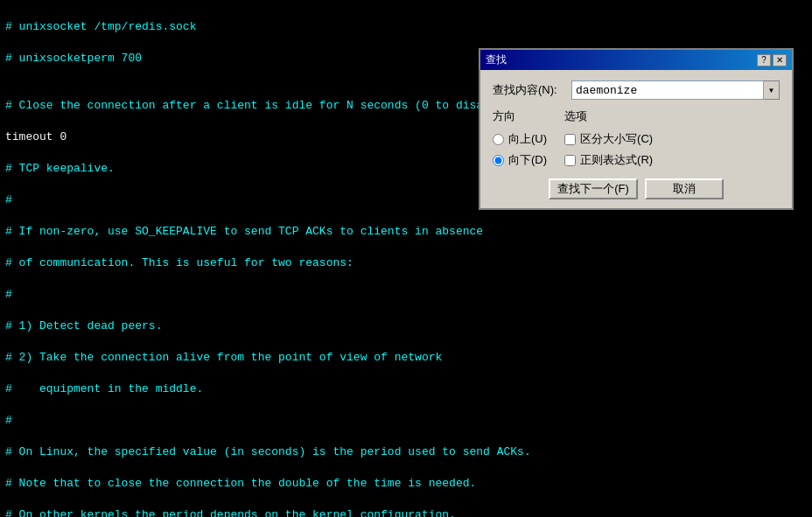 This screenshot has width=812, height=517. I want to click on search-input, so click(668, 90).